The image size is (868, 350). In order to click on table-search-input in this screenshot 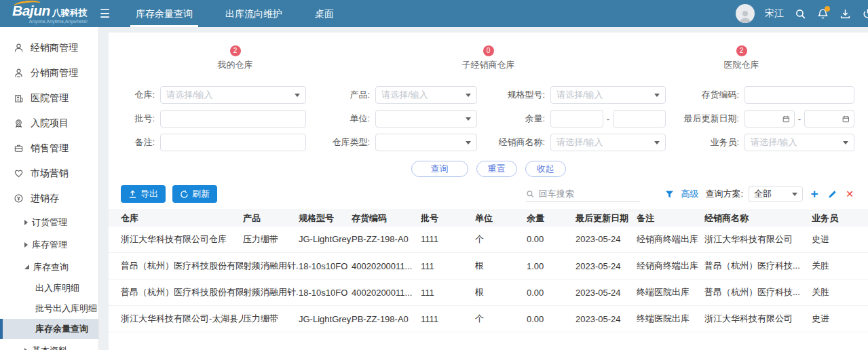, I will do `click(590, 194)`.